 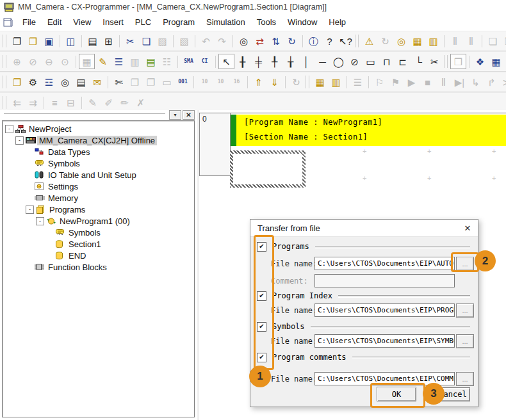 I want to click on programs-file-input: C:\Users\CTOS\Documents\EIP\AUTOEXEC, so click(x=384, y=264).